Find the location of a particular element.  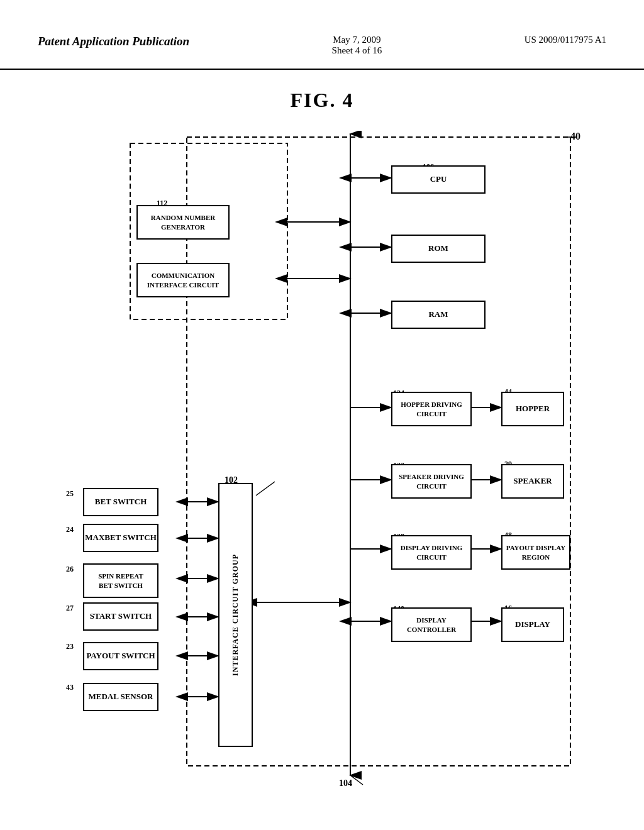

header: Patent Application Publication May 7, 20… is located at coordinates (322, 35).